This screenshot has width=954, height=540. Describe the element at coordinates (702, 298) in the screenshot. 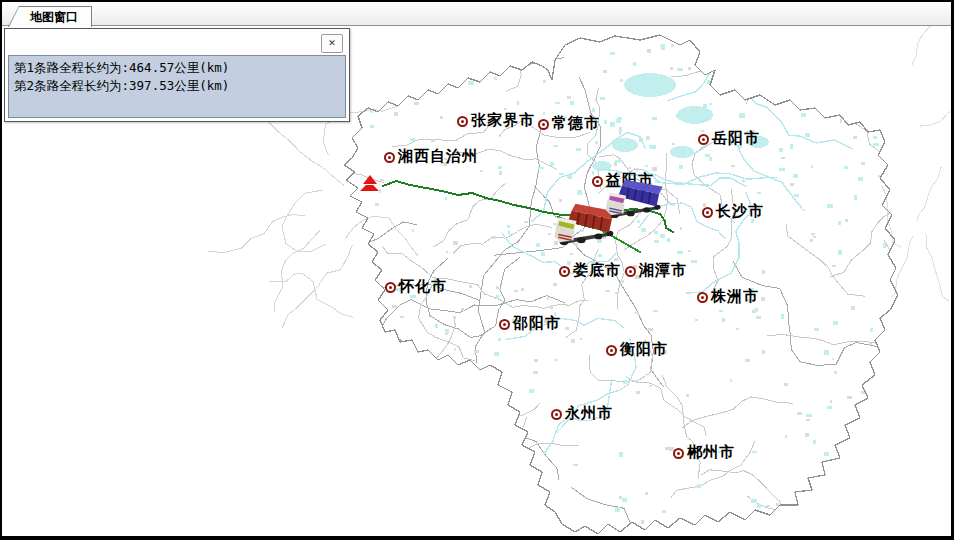

I see `city-marker-zhuzhou` at that location.